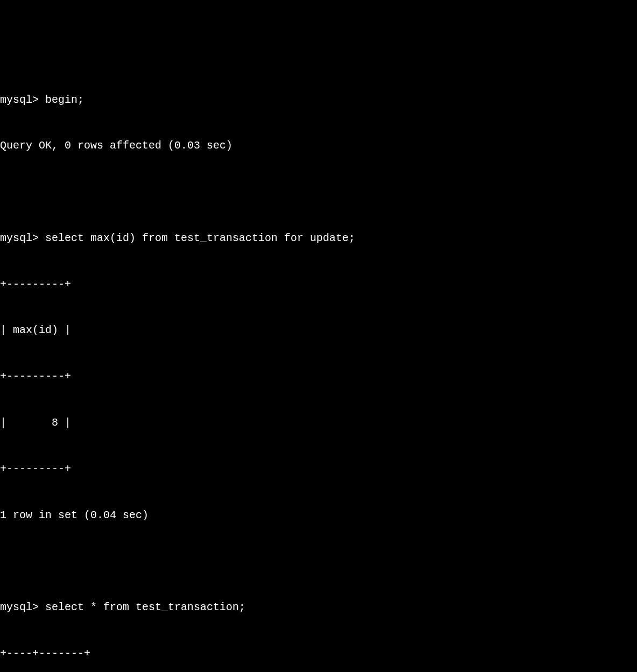  Describe the element at coordinates (318, 423) in the screenshot. I see `terminal-line: | 8 |` at that location.